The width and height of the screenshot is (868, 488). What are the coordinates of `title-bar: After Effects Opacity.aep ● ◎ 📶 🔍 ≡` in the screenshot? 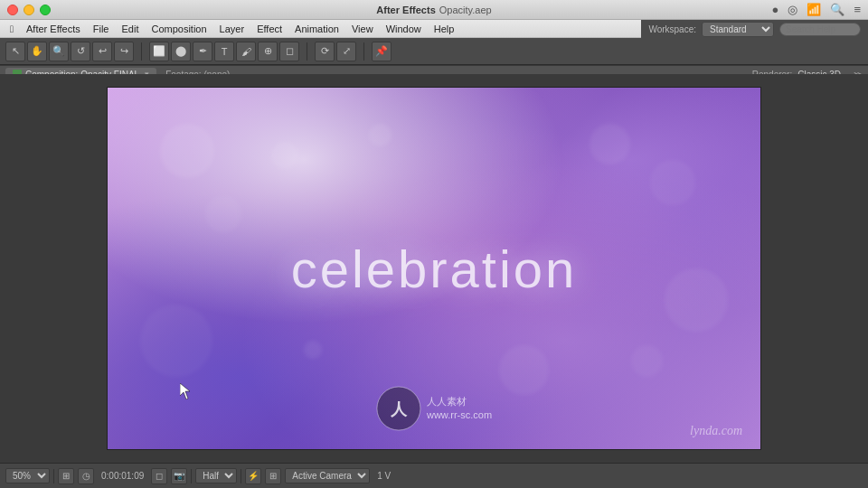 It's located at (434, 10).